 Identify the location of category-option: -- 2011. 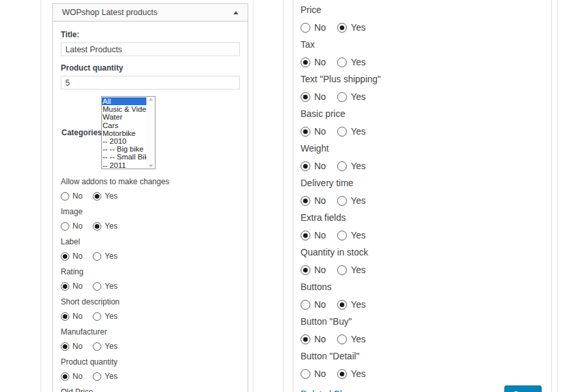
(124, 165).